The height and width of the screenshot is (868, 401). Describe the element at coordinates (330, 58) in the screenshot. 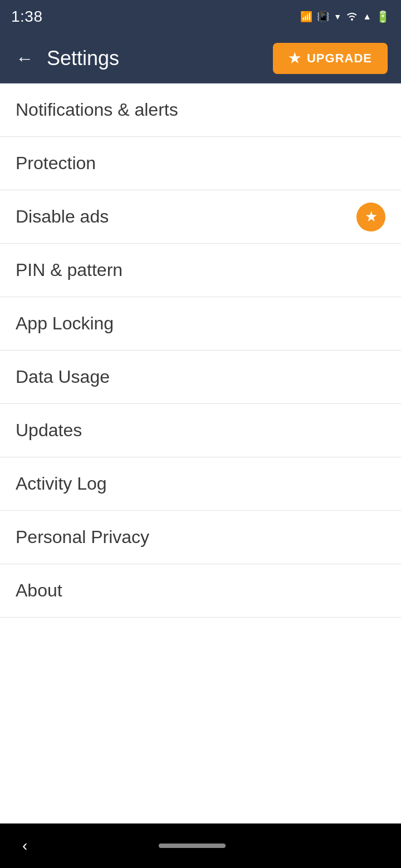

I see `upgrade-button: ★ UPGRADE` at that location.